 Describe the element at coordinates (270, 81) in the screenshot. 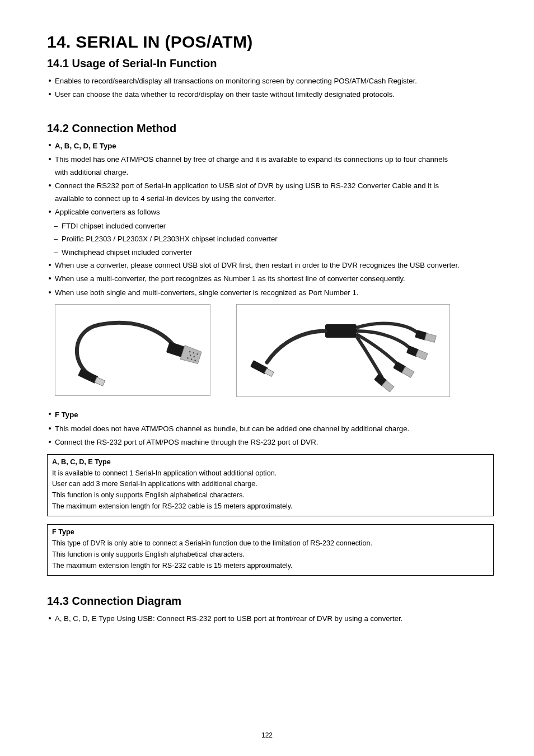

I see `usage-bullet-1: Enables to record/search/display all tra…` at that location.